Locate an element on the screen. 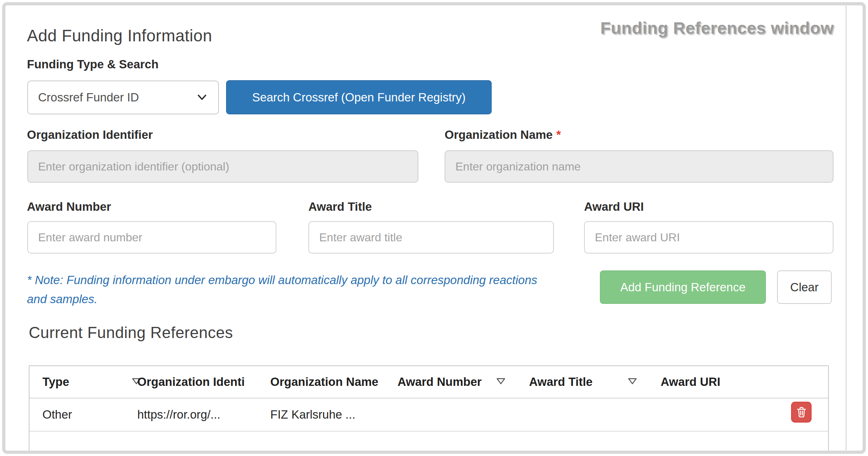 The image size is (868, 456). current-funding-references-title: Current Funding References is located at coordinates (131, 333).